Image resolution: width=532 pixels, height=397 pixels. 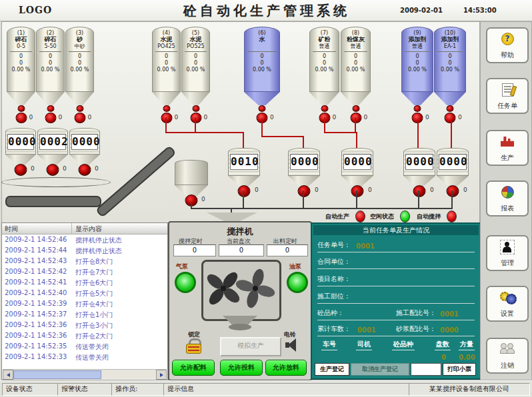 What do you see at coordinates (507, 356) in the screenshot?
I see `sidebar-item-logout: 注销` at bounding box center [507, 356].